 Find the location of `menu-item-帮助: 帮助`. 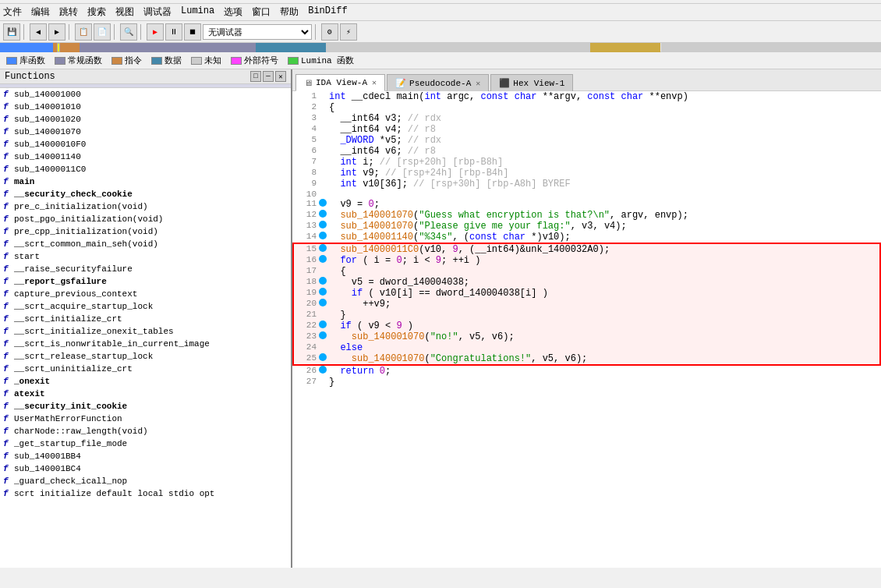

menu-item-帮助: 帮助 is located at coordinates (289, 12).